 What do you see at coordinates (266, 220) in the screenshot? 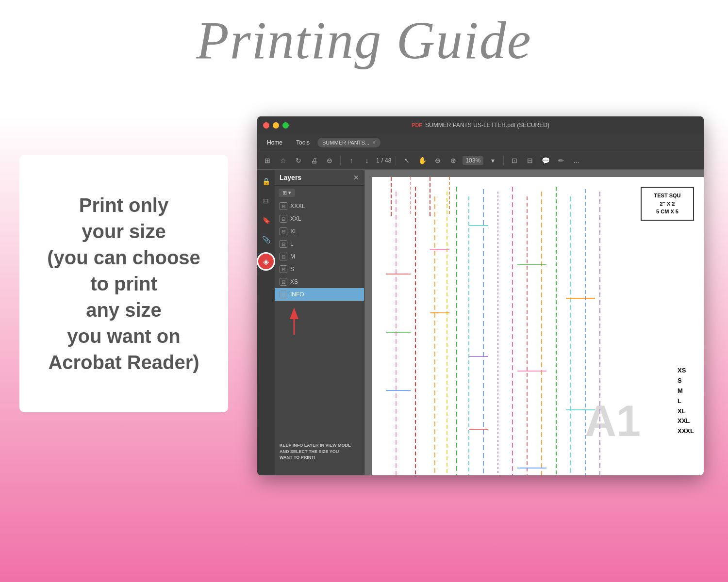
I see `sidebar-bookmarks-icon: 🔖` at bounding box center [266, 220].